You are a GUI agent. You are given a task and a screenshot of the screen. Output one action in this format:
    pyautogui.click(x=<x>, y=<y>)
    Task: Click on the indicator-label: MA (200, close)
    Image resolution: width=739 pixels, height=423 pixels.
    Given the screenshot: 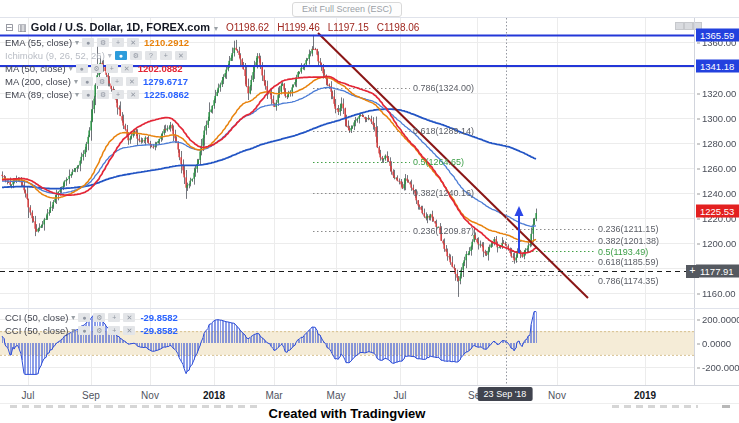 What is the action you would take?
    pyautogui.click(x=38, y=82)
    